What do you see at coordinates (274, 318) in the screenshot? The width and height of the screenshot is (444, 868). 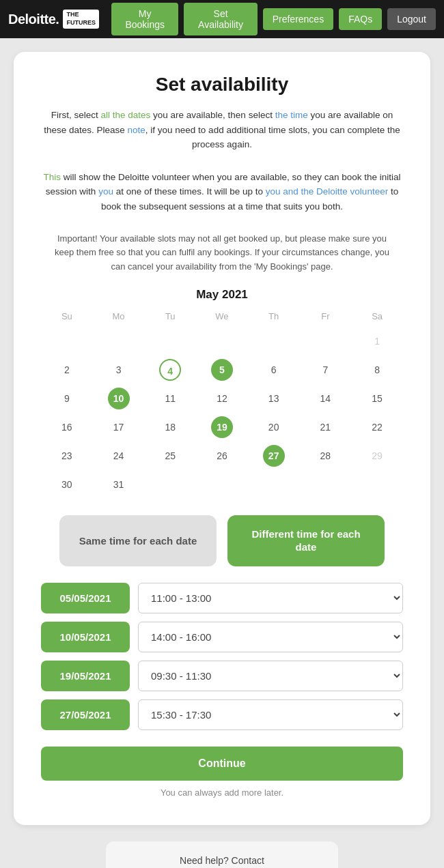 I see `day-header-th: Th` at bounding box center [274, 318].